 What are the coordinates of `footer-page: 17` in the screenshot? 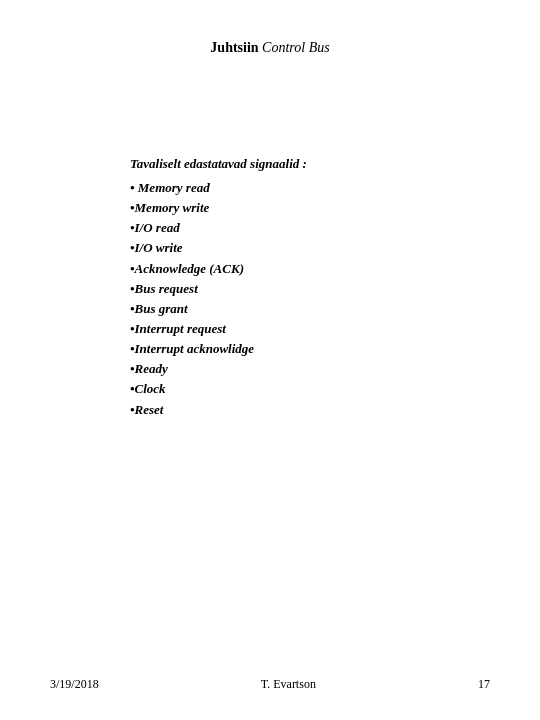 It's located at (484, 684).